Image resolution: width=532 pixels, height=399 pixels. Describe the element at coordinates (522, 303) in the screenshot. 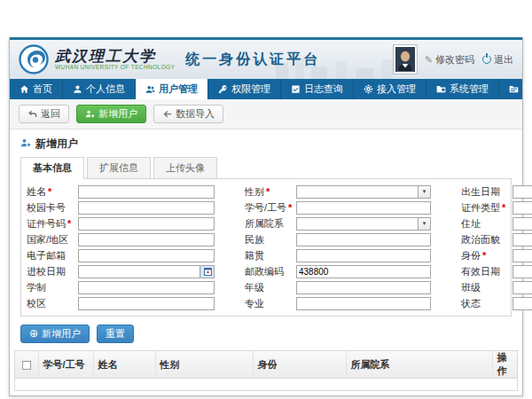

I see `status-input` at that location.